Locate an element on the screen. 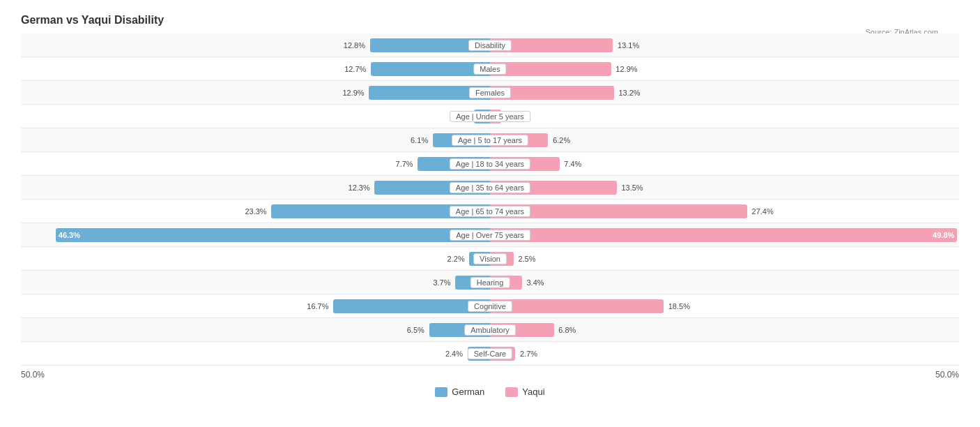  german-value: 16.7% is located at coordinates (318, 306).